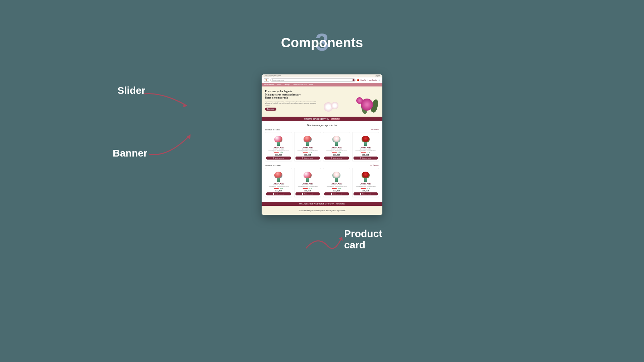 The image size is (644, 362). I want to click on arrow-product, so click(325, 243).